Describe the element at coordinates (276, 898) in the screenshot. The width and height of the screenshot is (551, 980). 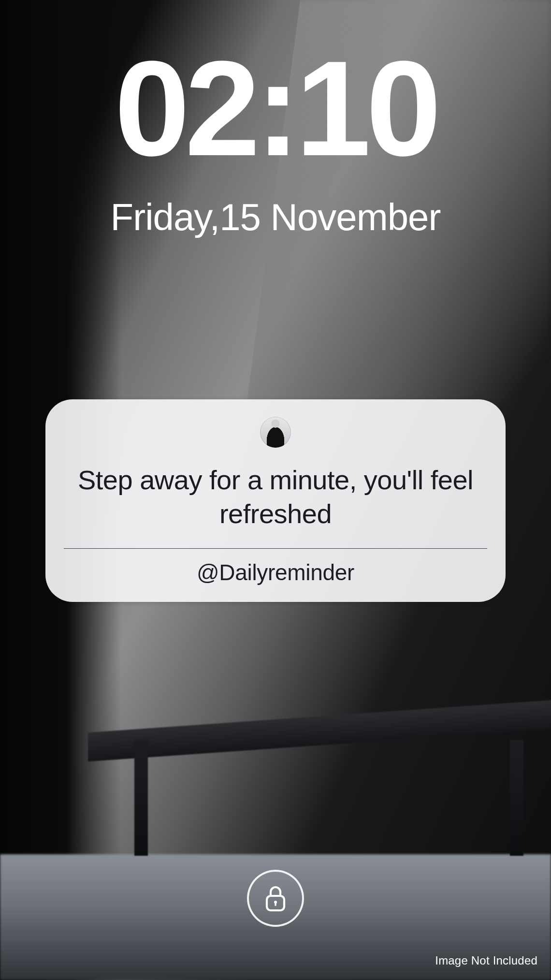
I see `lock-icon` at that location.